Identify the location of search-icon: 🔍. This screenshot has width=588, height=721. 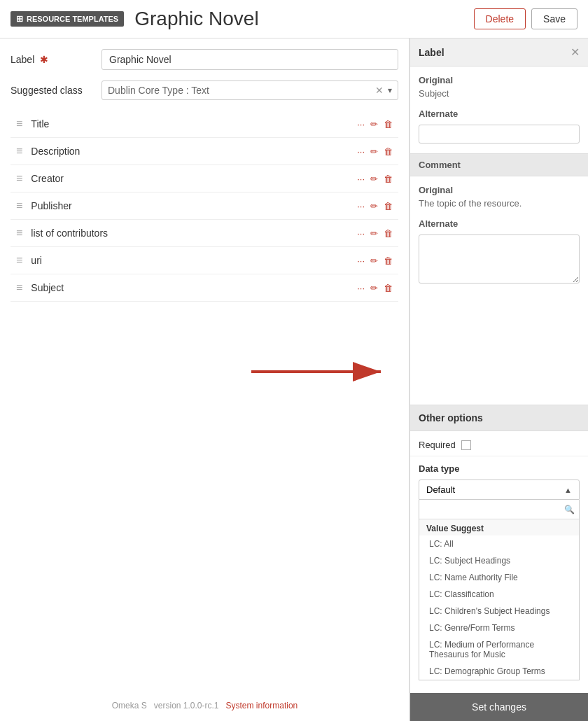
(570, 510).